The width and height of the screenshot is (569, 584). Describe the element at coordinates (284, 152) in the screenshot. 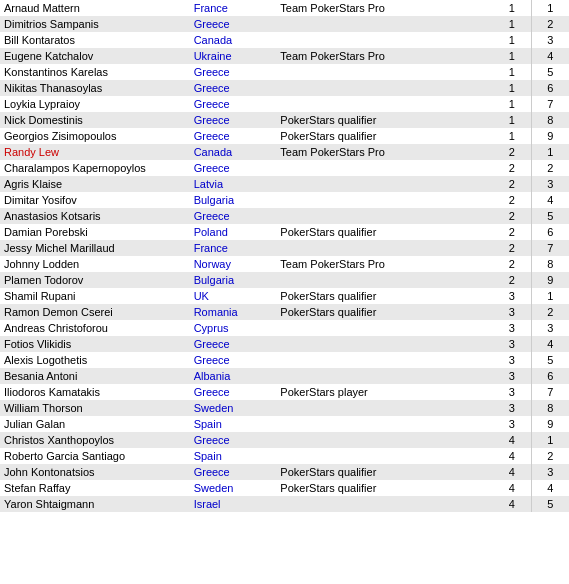

I see `table-row: Randy LewCanadaTeam PokerStars Pro21` at that location.